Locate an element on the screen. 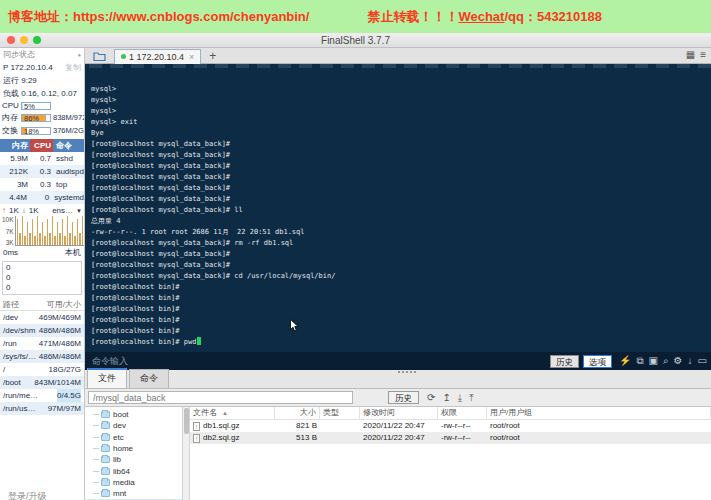 This screenshot has width=711, height=500. network-ytick: 10K is located at coordinates (8, 220).